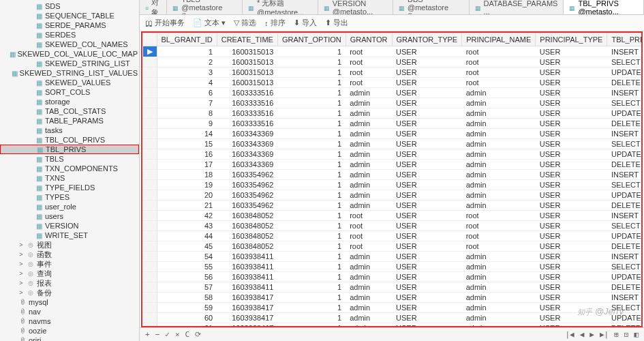  Describe the element at coordinates (70, 321) in the screenshot. I see `tree-item-navms: navms` at that location.